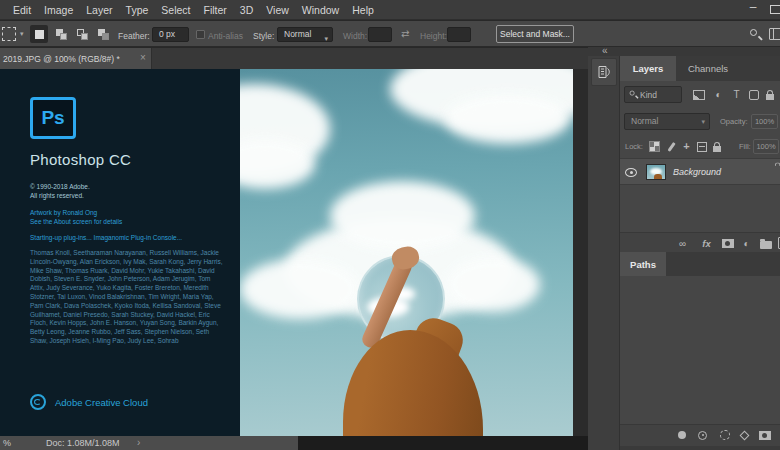 The image size is (780, 450). Describe the element at coordinates (246, 10) in the screenshot. I see `menu-3d: 3D` at that location.